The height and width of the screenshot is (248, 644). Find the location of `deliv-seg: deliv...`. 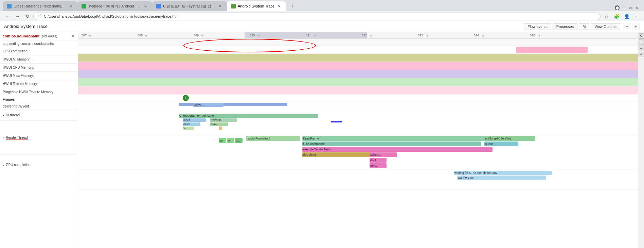

deliv-seg: deliv... is located at coordinates (192, 124).